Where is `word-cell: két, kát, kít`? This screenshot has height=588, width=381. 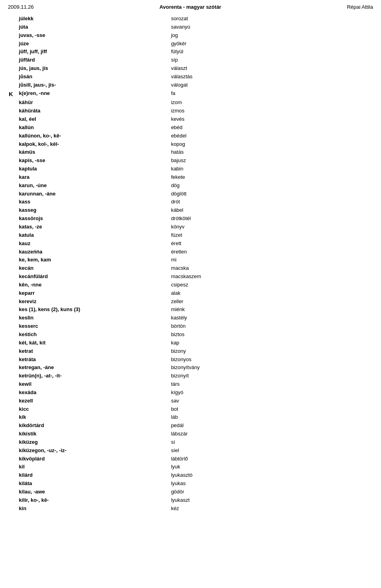 word-cell: két, kát, kít is located at coordinates (94, 343).